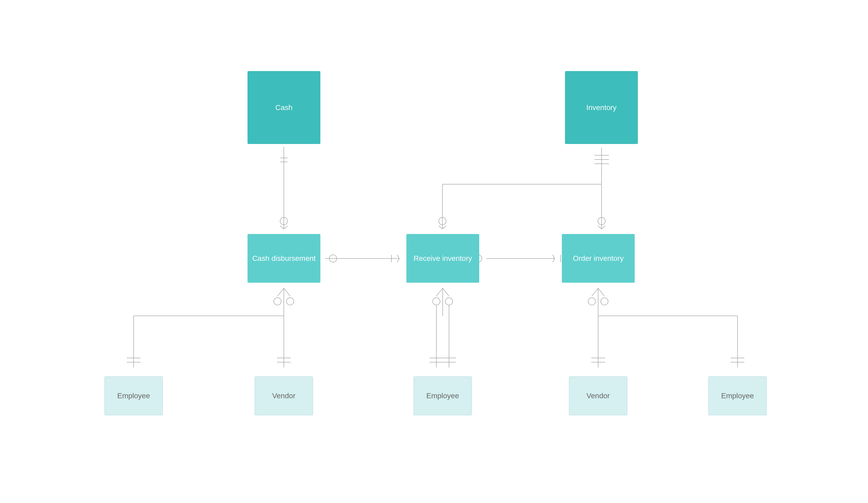  Describe the element at coordinates (601, 108) in the screenshot. I see `inventory-label: Inventory` at that location.